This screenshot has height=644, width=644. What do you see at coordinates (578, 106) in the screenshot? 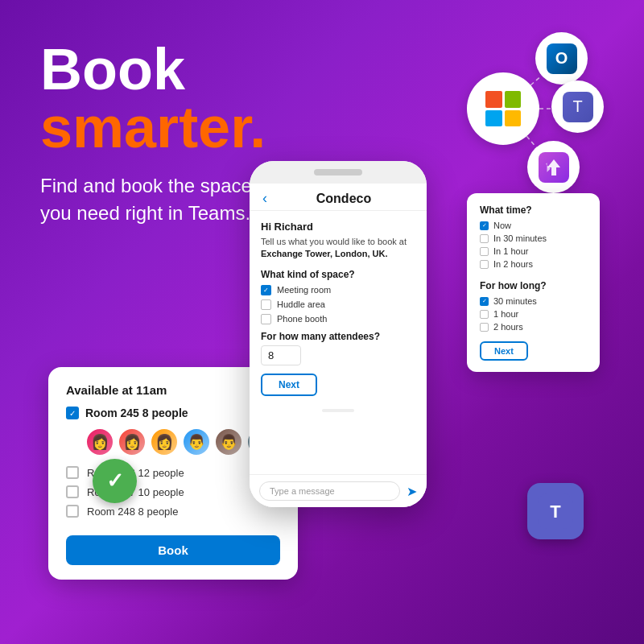
I see `teams-icon: T` at bounding box center [578, 106].